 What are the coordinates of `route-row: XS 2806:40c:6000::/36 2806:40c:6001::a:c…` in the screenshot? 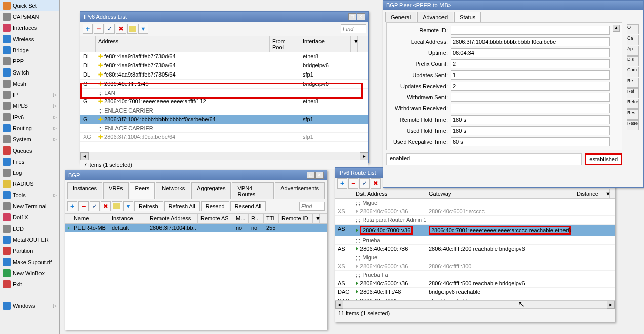 It's located at (475, 212).